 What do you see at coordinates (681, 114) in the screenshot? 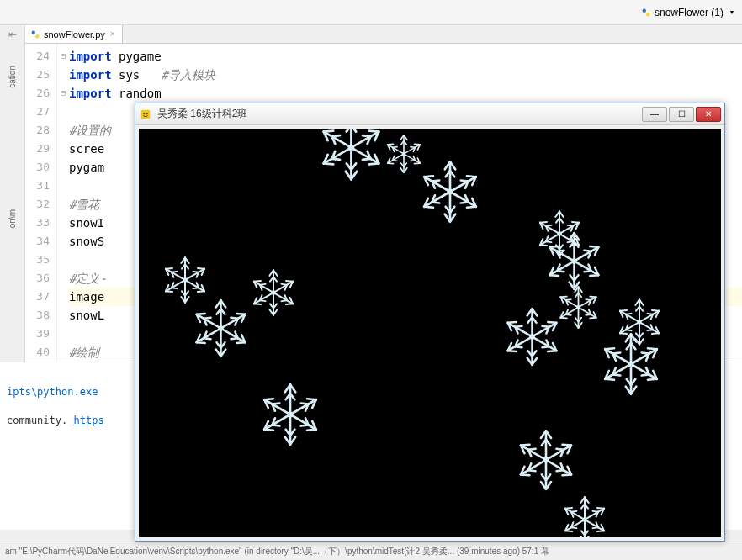
I see `window-controls: — ☐ ✕` at bounding box center [681, 114].